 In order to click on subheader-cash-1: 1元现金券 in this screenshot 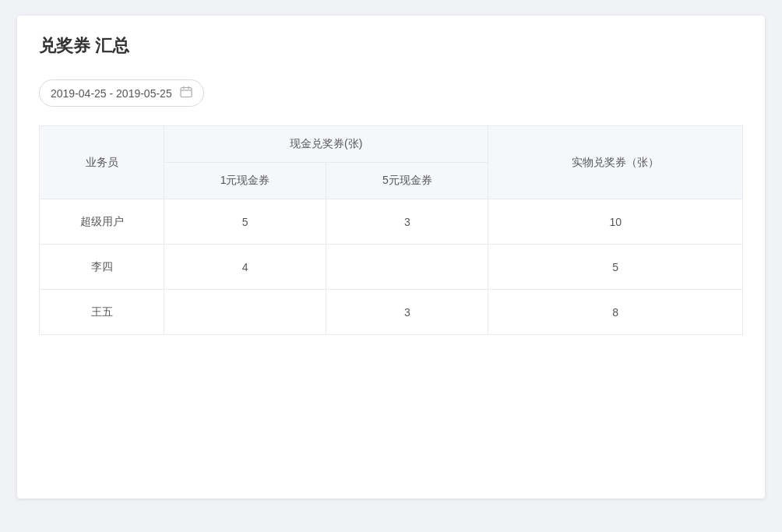, I will do `click(245, 181)`.